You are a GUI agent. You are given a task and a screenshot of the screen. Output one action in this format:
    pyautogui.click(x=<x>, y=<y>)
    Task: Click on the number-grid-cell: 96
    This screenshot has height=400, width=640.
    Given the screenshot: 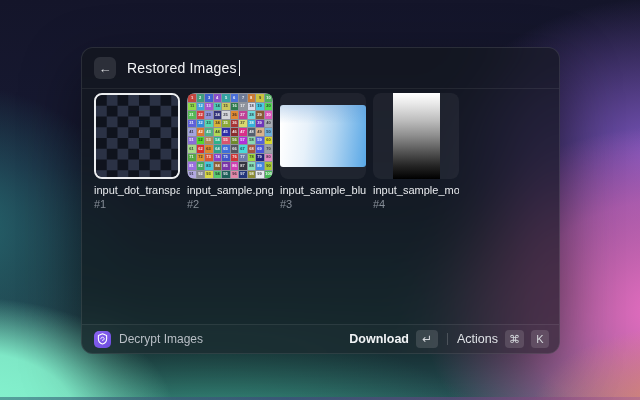 What is the action you would take?
    pyautogui.click(x=235, y=175)
    